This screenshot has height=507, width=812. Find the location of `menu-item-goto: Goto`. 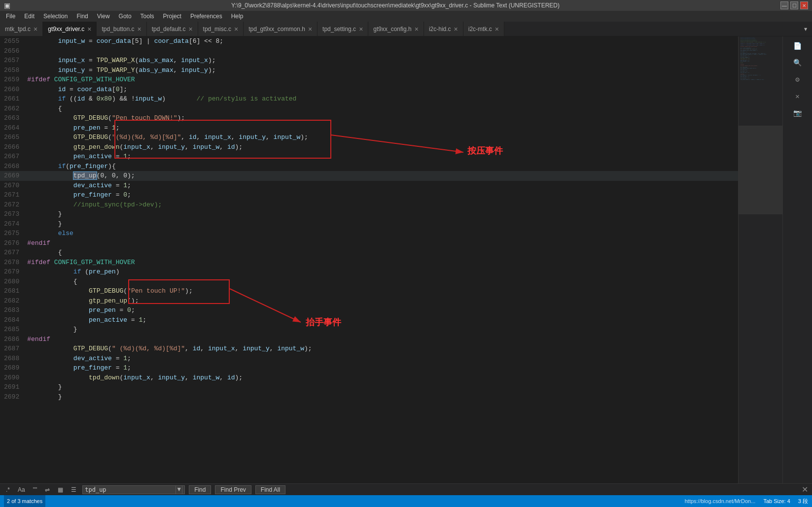

menu-item-goto: Goto is located at coordinates (125, 16).